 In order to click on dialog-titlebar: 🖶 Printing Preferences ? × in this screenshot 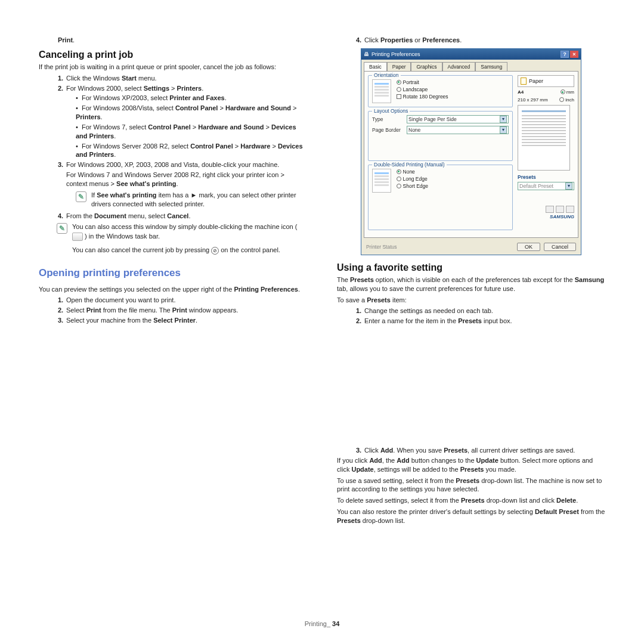, I will do `click(471, 54)`.